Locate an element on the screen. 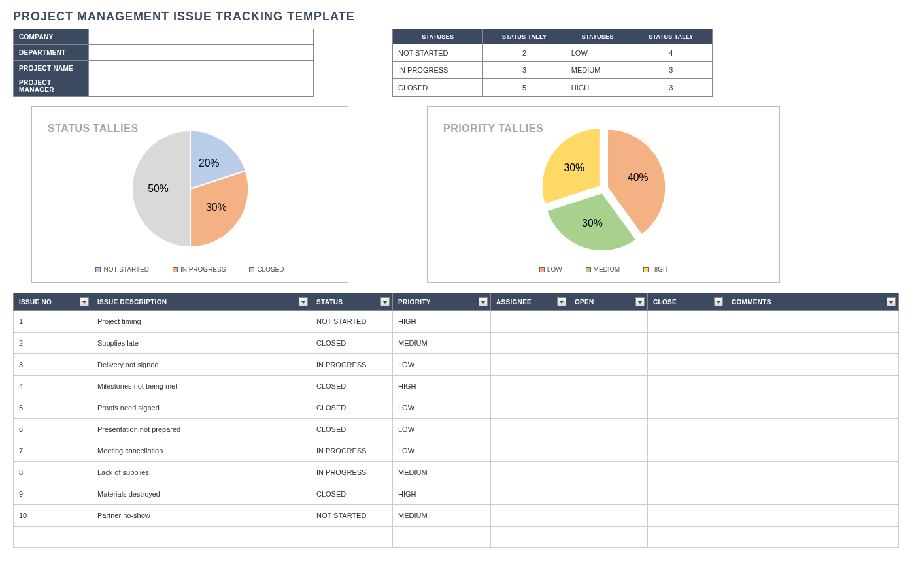  table-cell: 5 is located at coordinates (53, 408).